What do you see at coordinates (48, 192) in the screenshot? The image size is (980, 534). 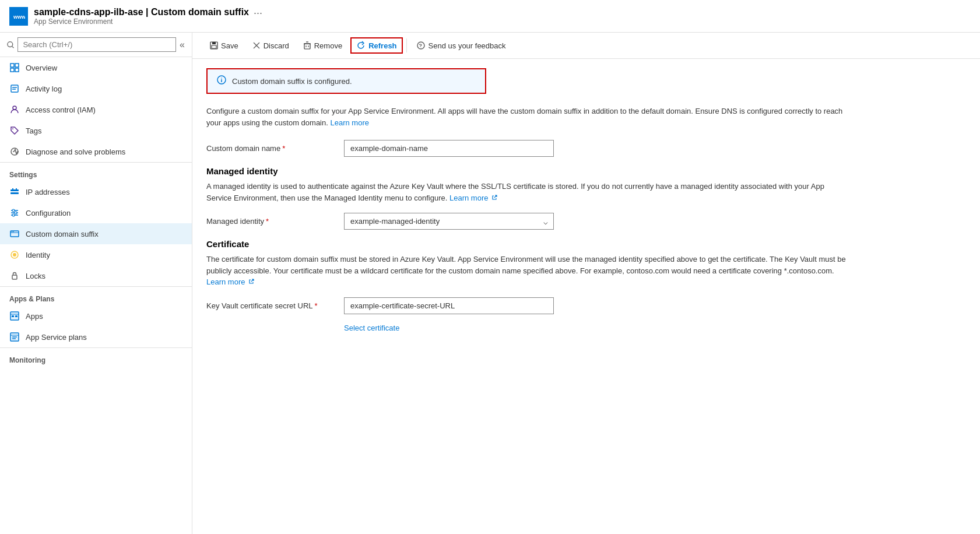 I see `sidebar-item-label: IP addresses` at bounding box center [48, 192].